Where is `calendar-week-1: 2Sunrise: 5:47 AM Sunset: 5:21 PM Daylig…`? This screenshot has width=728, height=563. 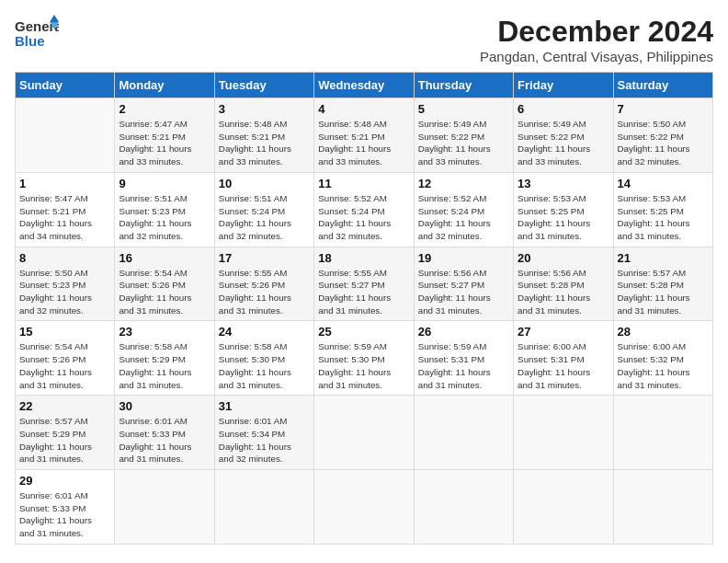 calendar-week-1: 2Sunrise: 5:47 AM Sunset: 5:21 PM Daylig… is located at coordinates (364, 136).